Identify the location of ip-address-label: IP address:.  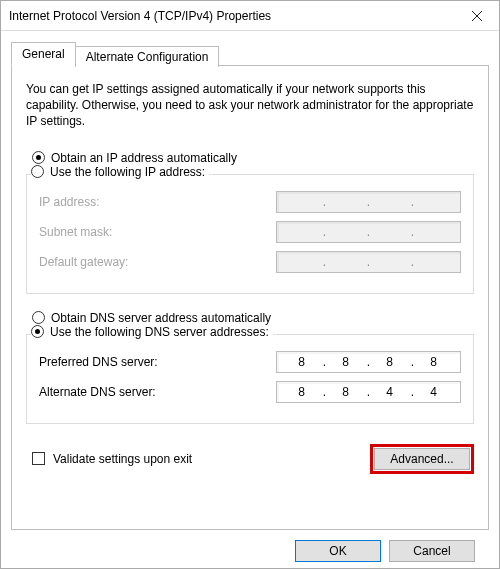
(69, 202).